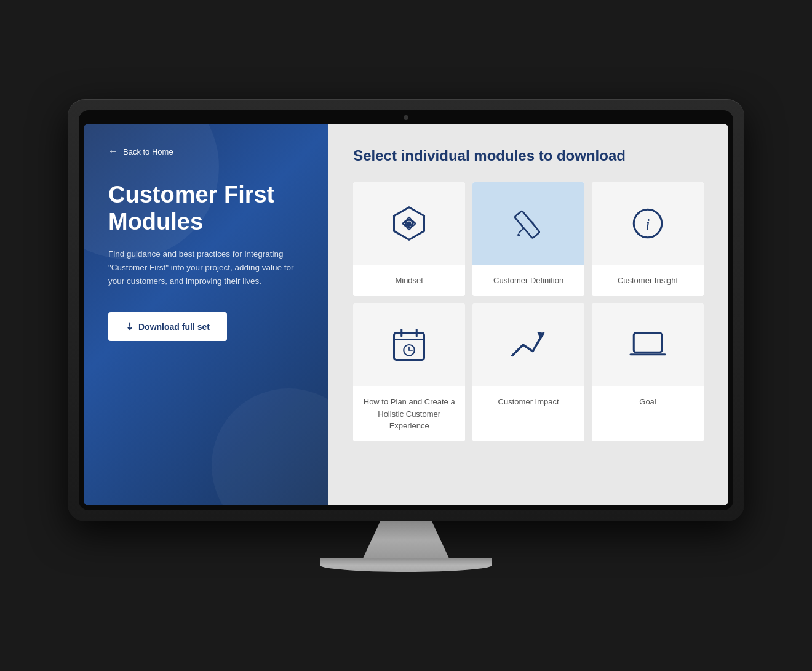 The height and width of the screenshot is (671, 812). Describe the element at coordinates (410, 414) in the screenshot. I see `module-label-how-to-plan: How to Plan and Create a Holistic Custom…` at that location.